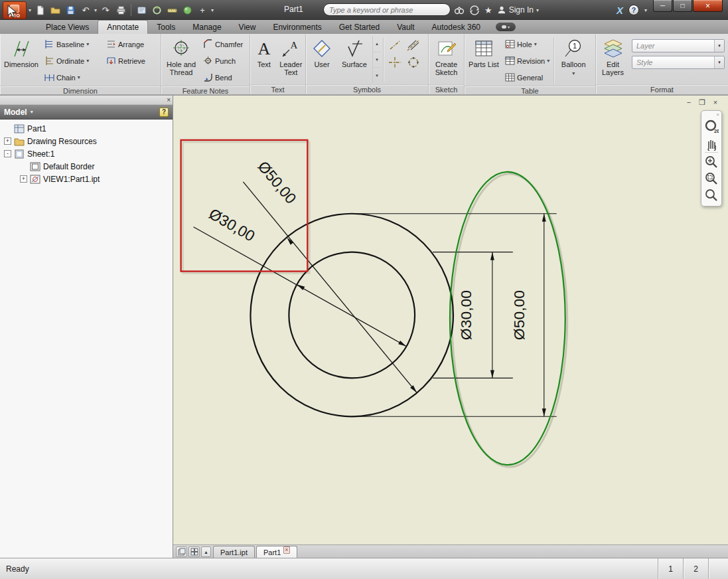 Image resolution: width=728 pixels, height=579 pixels. What do you see at coordinates (126, 61) in the screenshot?
I see `retrieve-button: Retrieve` at bounding box center [126, 61].